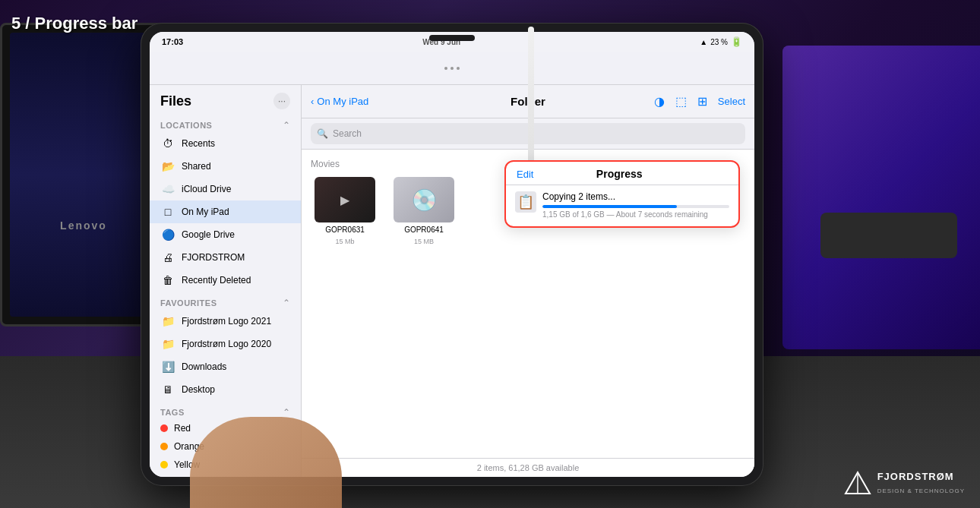 This screenshot has height=508, width=980. Describe the element at coordinates (226, 321) in the screenshot. I see `logo-2021-label: Fjordstrøm Logo 2021` at that location.